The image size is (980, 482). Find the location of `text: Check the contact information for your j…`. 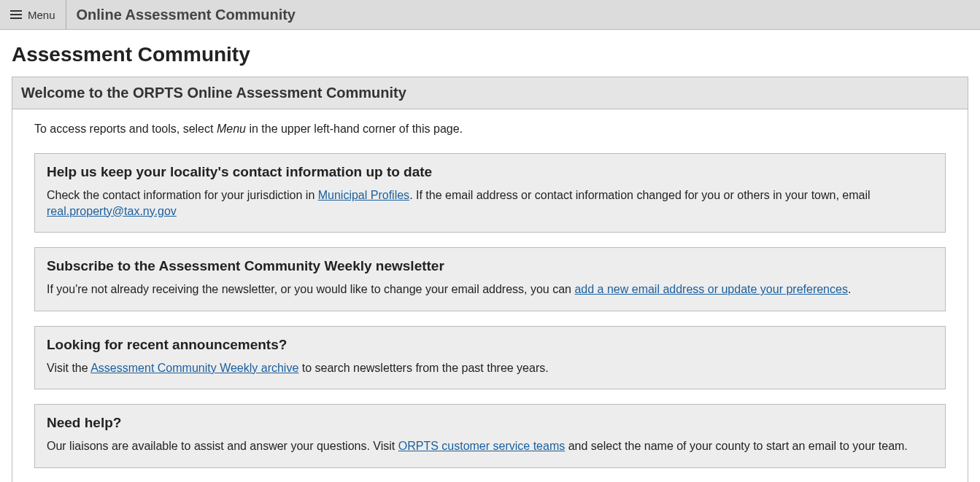

text: Check the contact information for your j… is located at coordinates (182, 195).